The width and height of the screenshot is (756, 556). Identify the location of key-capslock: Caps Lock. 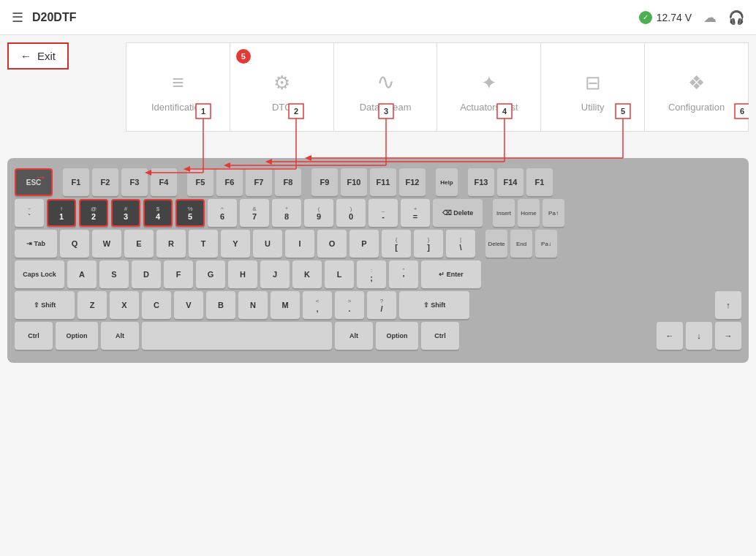
(39, 274).